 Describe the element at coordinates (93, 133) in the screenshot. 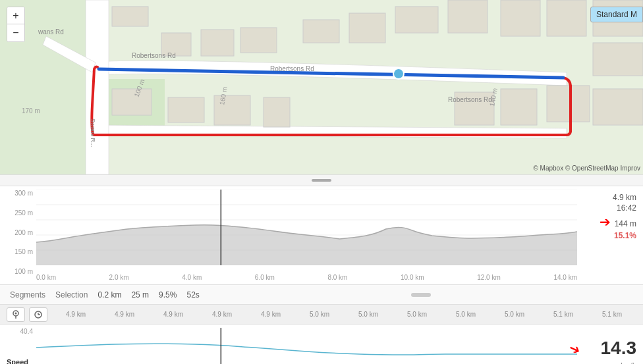

I see `svg-text: Swans R...` at that location.